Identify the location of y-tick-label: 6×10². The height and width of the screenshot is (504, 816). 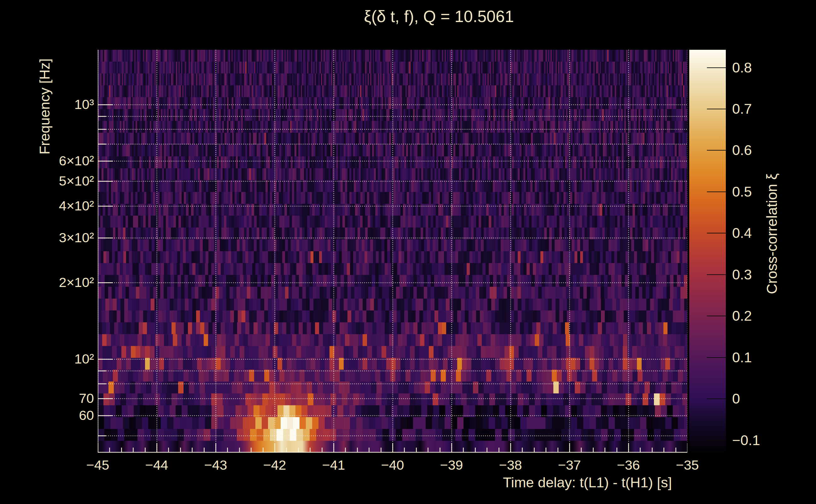
(47, 161).